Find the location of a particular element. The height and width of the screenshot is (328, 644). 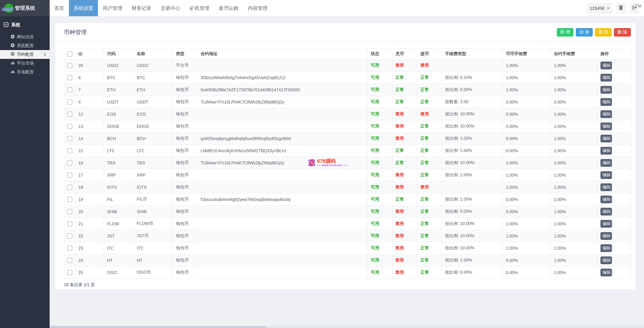

add-button: 新 增 is located at coordinates (565, 32).